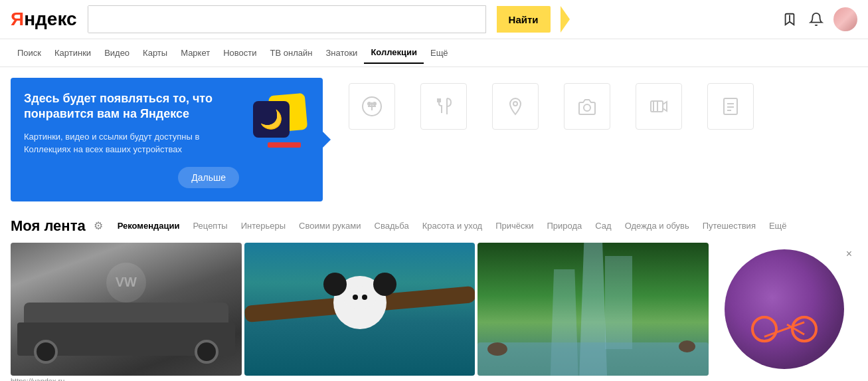  What do you see at coordinates (73, 53) in the screenshot?
I see `nav-item-images: Картинки` at bounding box center [73, 53].